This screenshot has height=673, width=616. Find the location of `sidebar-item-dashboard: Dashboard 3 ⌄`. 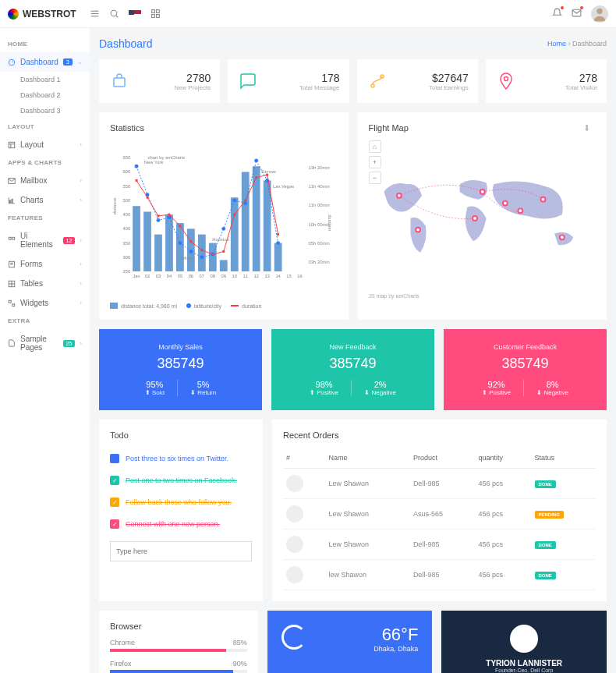

sidebar-item-dashboard: Dashboard 3 ⌄ is located at coordinates (45, 62).